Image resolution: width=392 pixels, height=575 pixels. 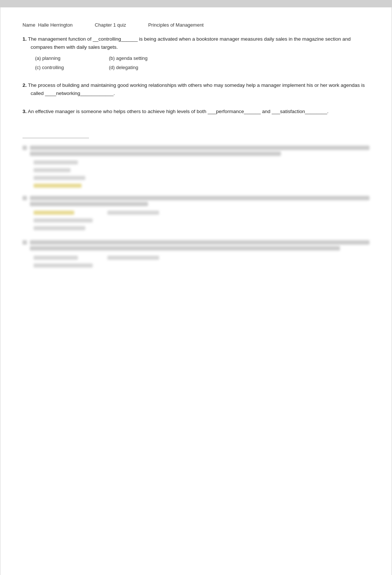 I want to click on section-divider, so click(x=56, y=138).